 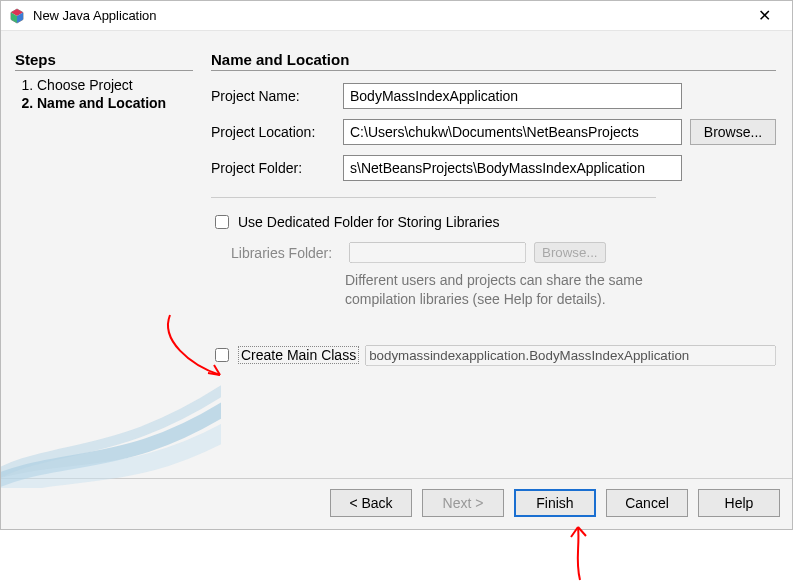 What do you see at coordinates (512, 132) in the screenshot?
I see `project-location-input` at bounding box center [512, 132].